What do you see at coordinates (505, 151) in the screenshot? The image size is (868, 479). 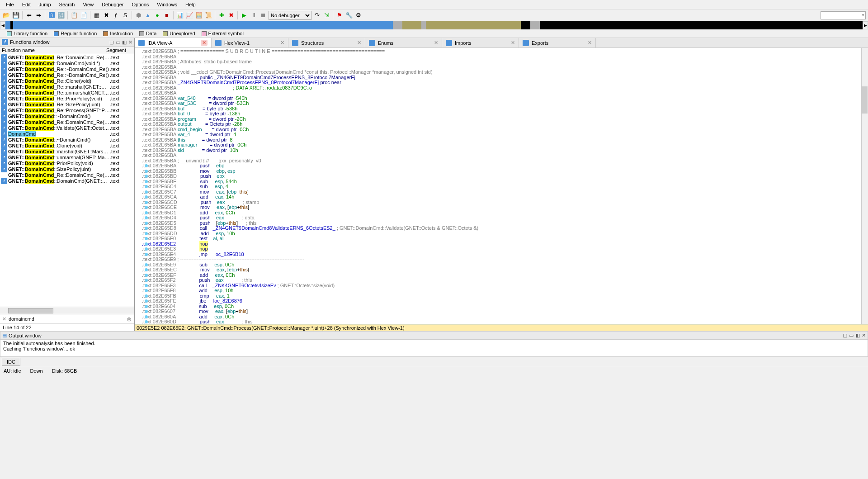 I see `disasm-line: .text:082E65BA sid = dword ptr 10h` at bounding box center [505, 151].